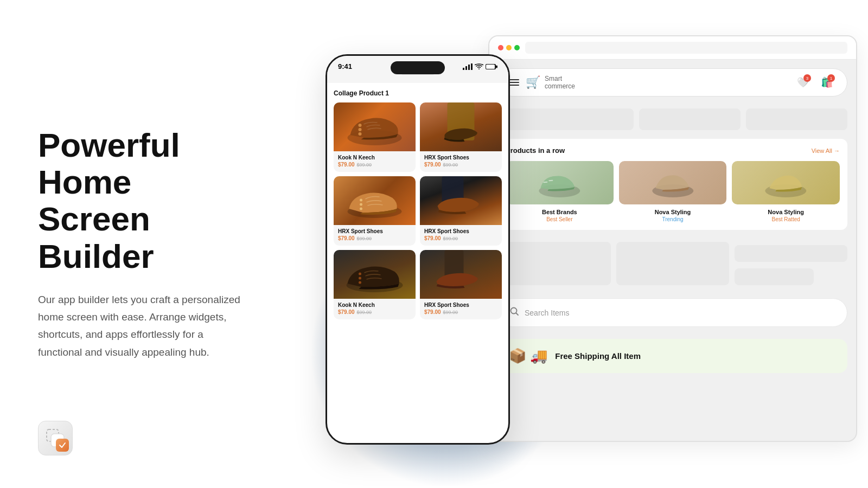  I want to click on price-current-3: $79.00, so click(346, 239).